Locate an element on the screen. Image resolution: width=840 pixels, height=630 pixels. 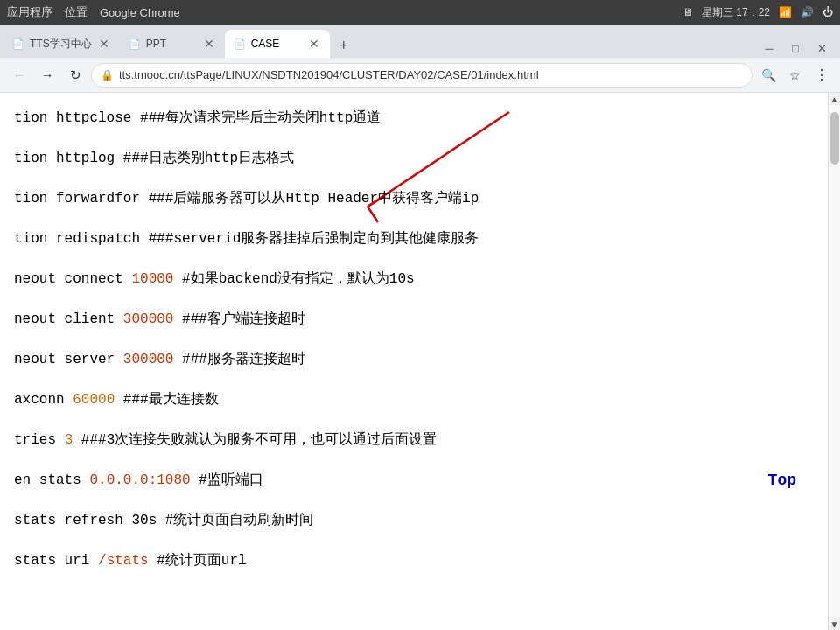
line-timeout-server-prefix: neout server is located at coordinates (65, 360).